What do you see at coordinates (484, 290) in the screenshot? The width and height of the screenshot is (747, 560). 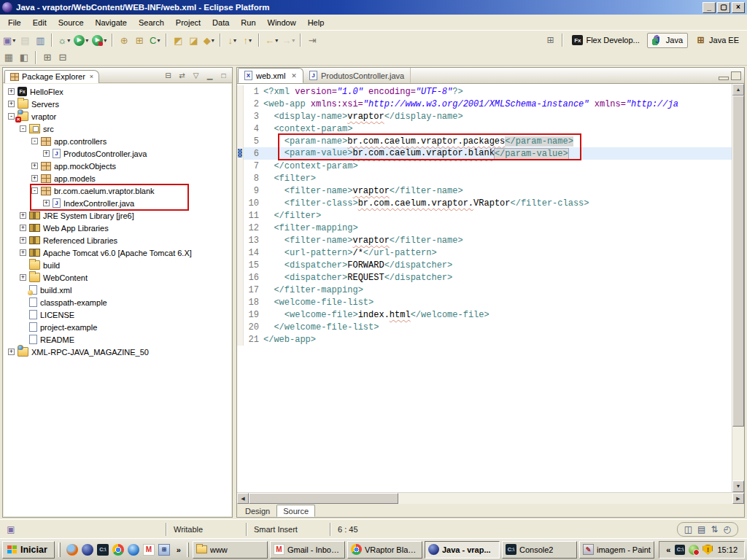 I see `code-line-17: 17 </filter-mapping>` at bounding box center [484, 290].